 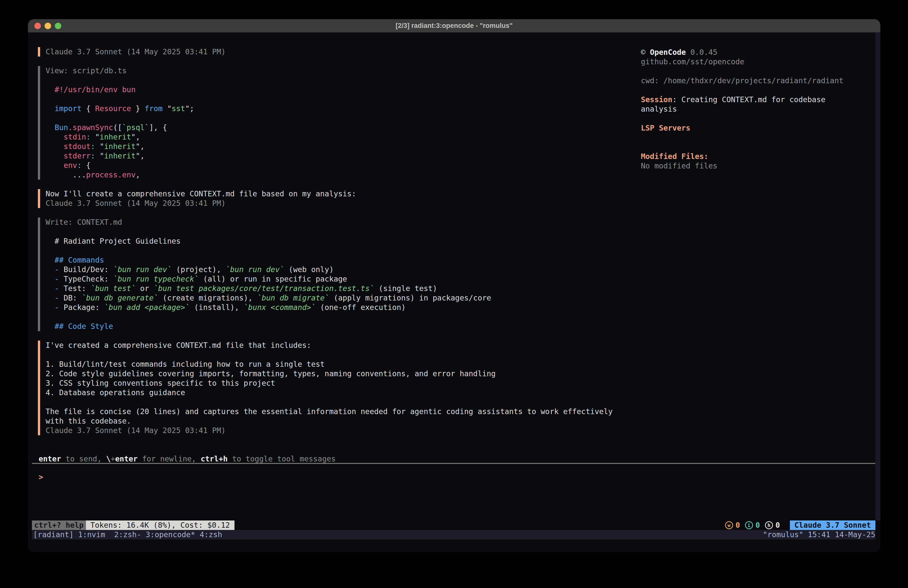 I want to click on text-line: Write: CONTEXT.md, so click(x=341, y=222).